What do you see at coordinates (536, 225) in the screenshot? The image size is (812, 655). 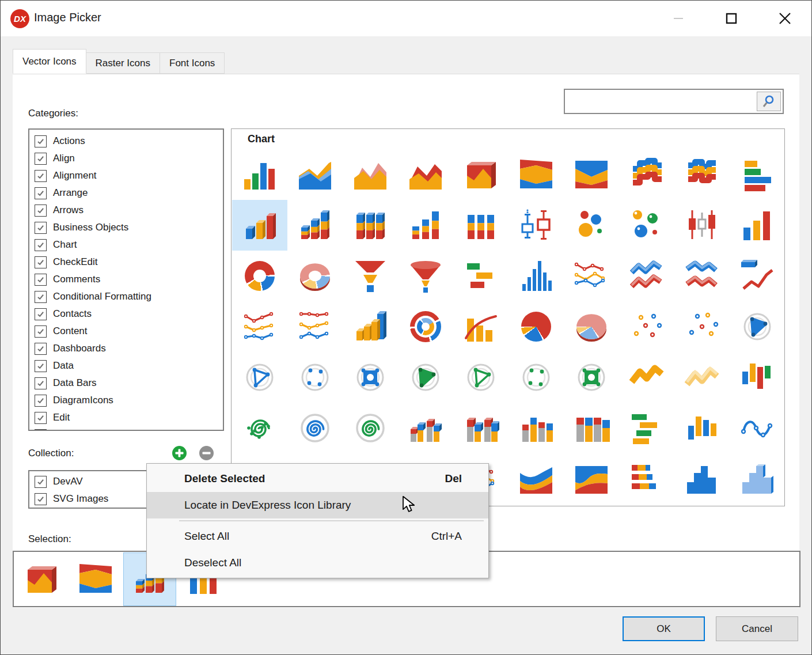 I see `gallery-item-box-plot` at bounding box center [536, 225].